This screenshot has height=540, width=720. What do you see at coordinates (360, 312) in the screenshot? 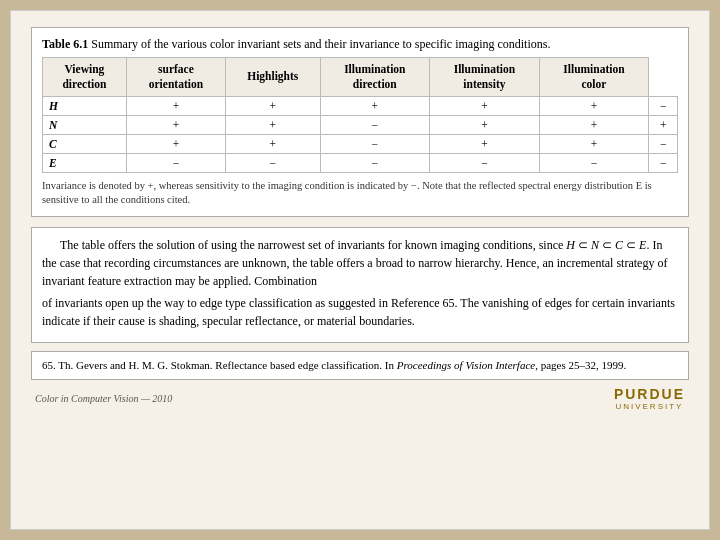
I see `paragraph-2: of invariants open up the way to edge ty…` at bounding box center [360, 312].